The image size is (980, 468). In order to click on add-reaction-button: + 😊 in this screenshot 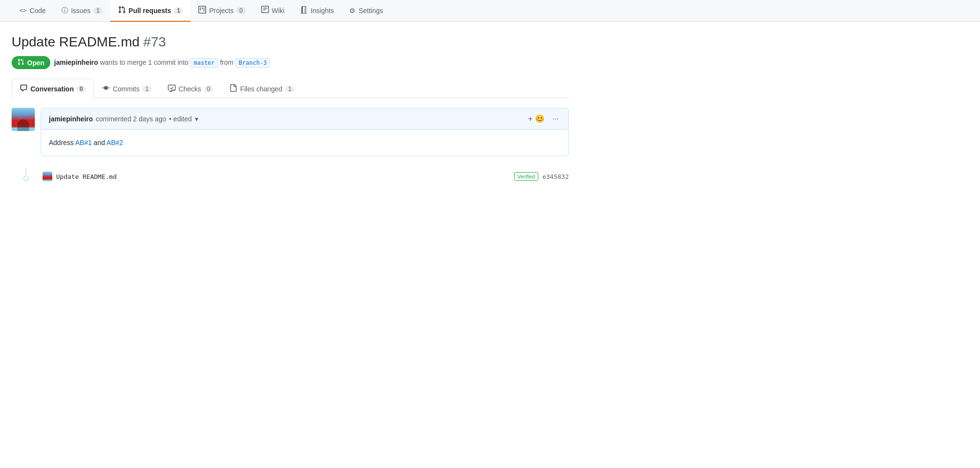, I will do `click(536, 119)`.